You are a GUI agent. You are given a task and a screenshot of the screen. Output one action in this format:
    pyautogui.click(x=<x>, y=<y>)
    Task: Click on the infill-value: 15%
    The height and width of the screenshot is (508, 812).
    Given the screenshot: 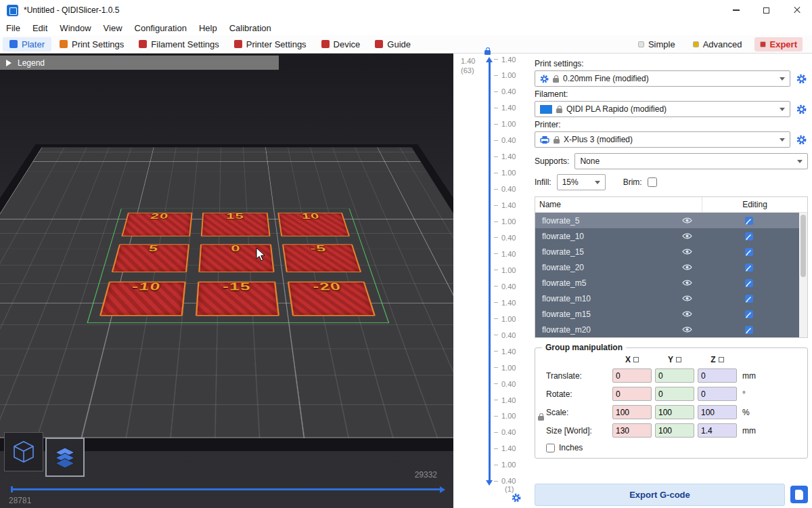 What is the action you would take?
    pyautogui.click(x=570, y=182)
    